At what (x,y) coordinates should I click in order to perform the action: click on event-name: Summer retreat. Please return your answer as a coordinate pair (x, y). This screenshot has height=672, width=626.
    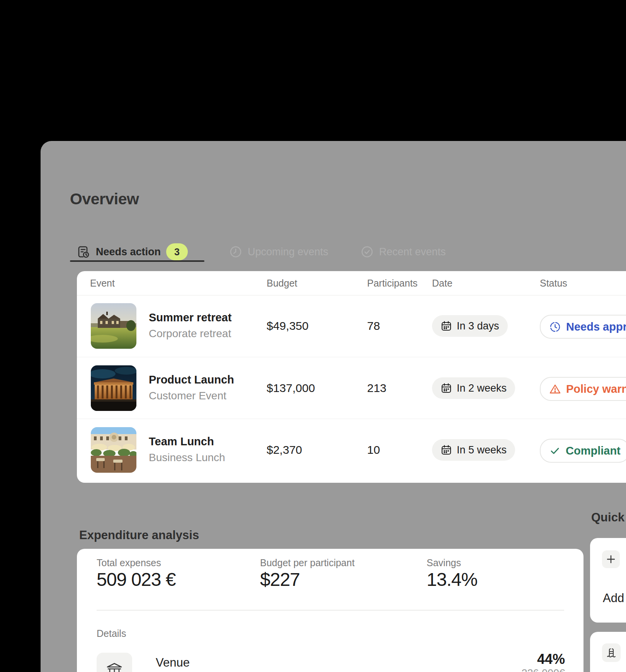
    Looking at the image, I should click on (190, 317).